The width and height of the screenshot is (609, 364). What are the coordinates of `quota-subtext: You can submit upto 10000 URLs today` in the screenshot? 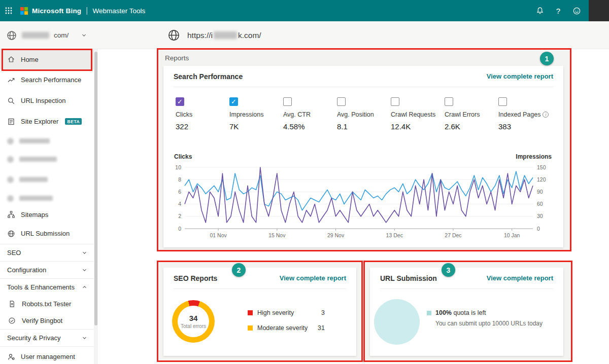 It's located at (494, 323).